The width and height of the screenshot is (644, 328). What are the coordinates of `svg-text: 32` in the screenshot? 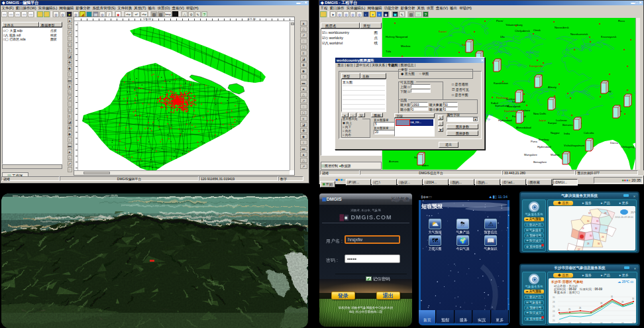 It's located at (590, 213).